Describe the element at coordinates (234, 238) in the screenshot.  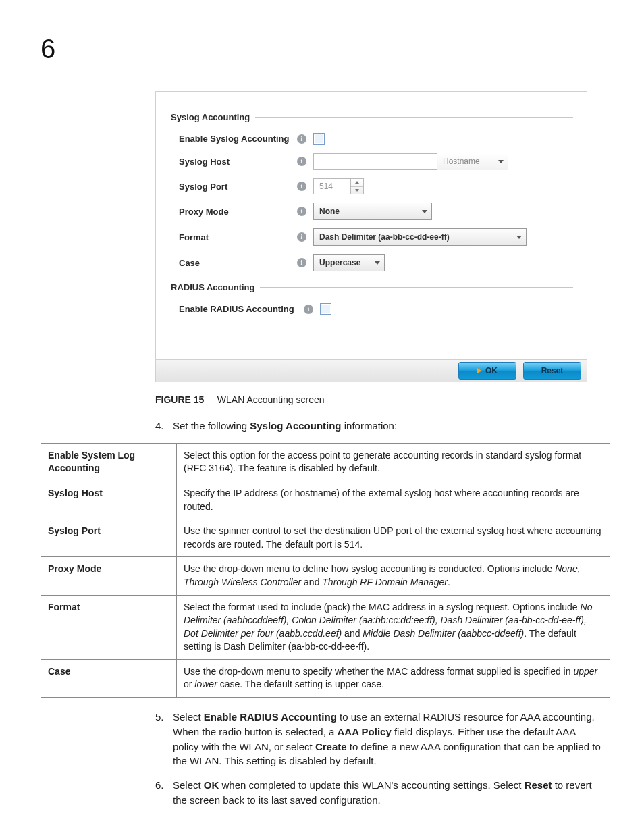
I see `format-label: Format` at that location.